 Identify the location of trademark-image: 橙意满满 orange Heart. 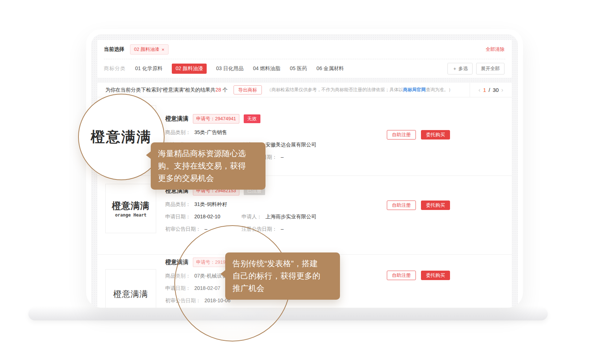
(131, 209).